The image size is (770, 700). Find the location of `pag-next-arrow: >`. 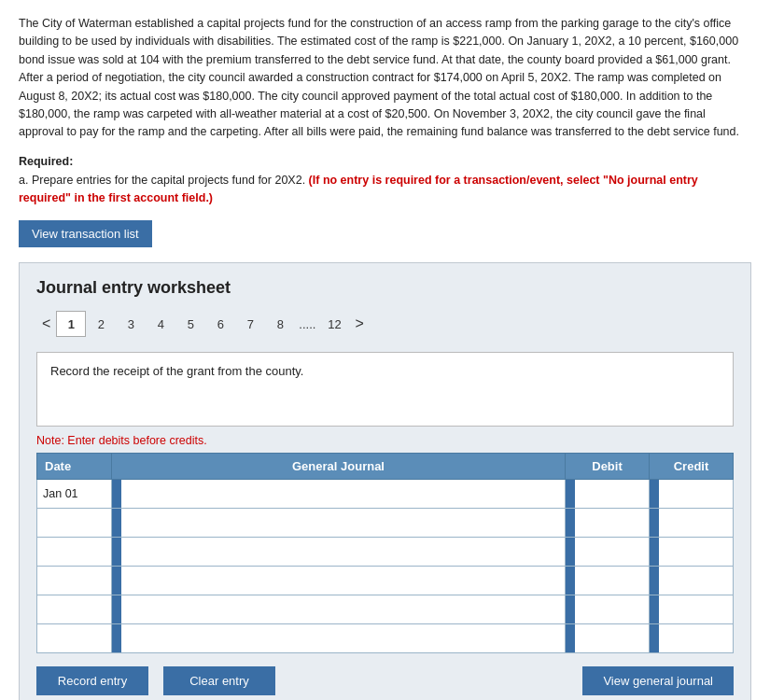

pag-next-arrow: > is located at coordinates (358, 324).